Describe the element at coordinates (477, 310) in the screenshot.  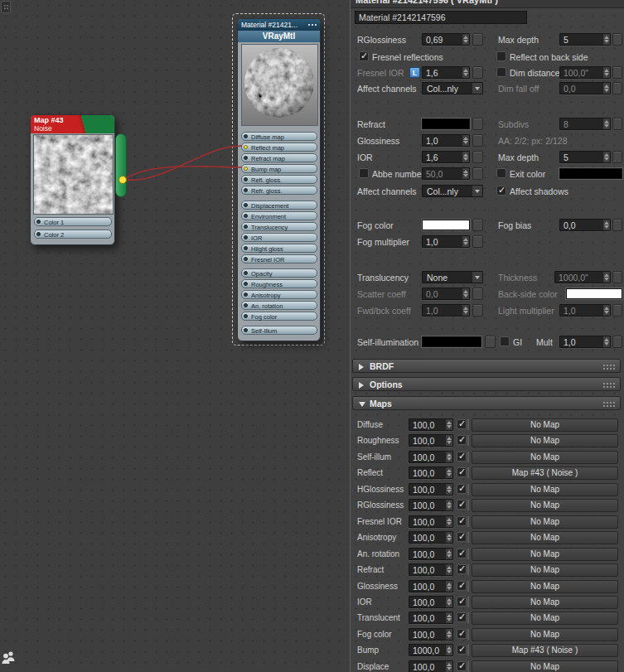
I see `fwdbck-map-shortcut` at that location.